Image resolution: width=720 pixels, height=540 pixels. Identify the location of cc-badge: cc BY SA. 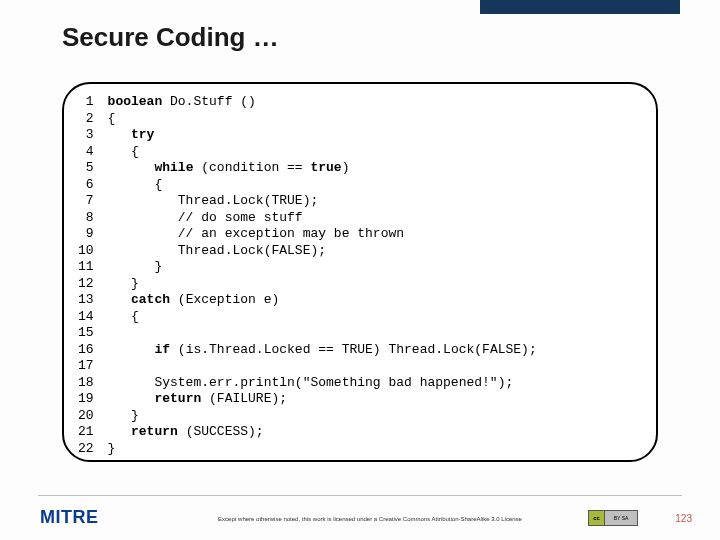
(613, 518).